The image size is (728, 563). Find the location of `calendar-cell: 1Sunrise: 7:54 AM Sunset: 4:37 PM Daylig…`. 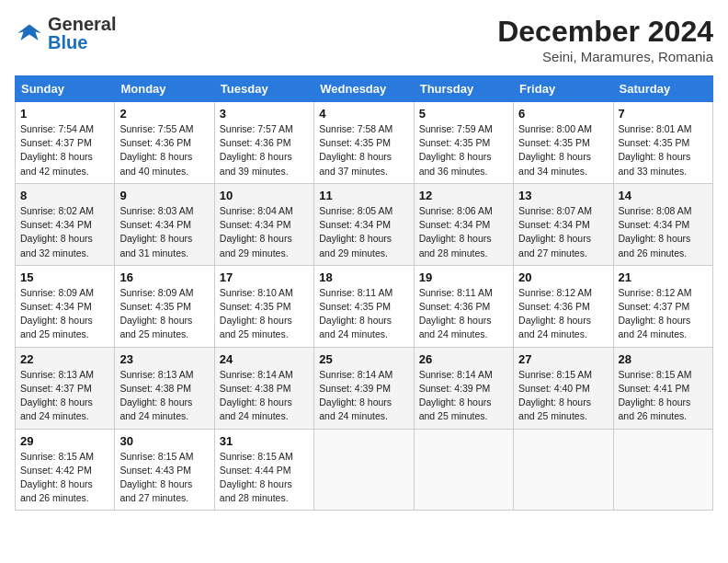

calendar-cell: 1Sunrise: 7:54 AM Sunset: 4:37 PM Daylig… is located at coordinates (65, 144).